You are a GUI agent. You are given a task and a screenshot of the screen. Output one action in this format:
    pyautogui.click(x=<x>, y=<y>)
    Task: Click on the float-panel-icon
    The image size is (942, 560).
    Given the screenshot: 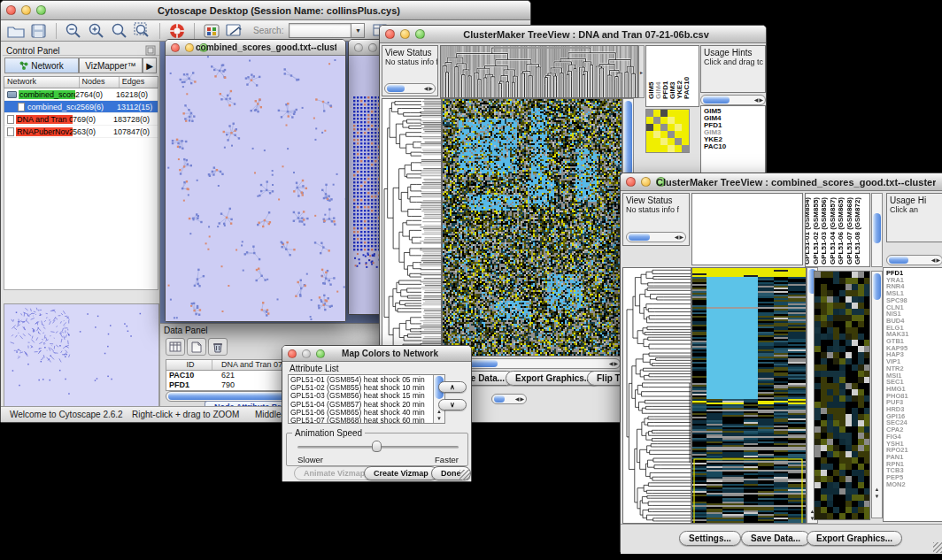 What is the action you would take?
    pyautogui.click(x=151, y=51)
    